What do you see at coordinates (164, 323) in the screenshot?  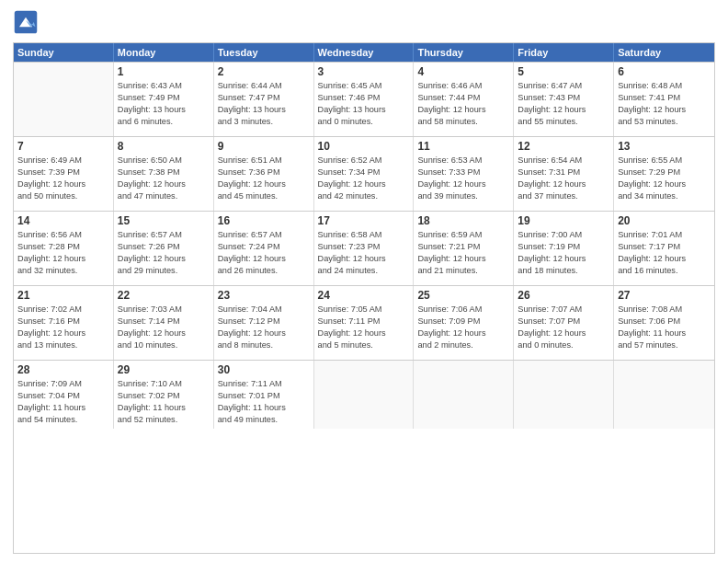 I see `calendar-cell: 22Sunrise: 7:03 AM Sunset: 7:14 PM Dayli…` at bounding box center [164, 323].